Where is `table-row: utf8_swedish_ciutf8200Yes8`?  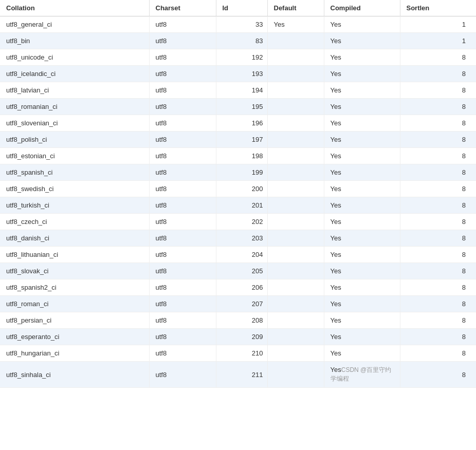 table-row: utf8_swedish_ciutf8200Yes8 is located at coordinates (238, 189).